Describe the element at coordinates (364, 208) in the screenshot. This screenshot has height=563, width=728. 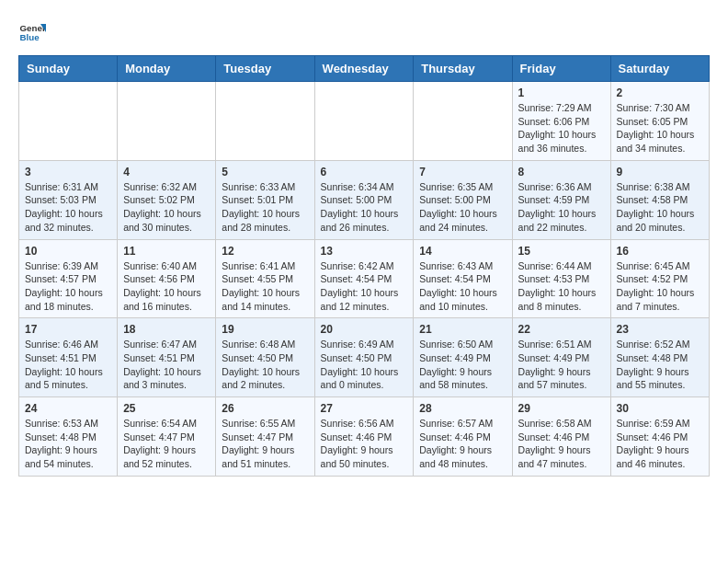
I see `day-info: Sunrise: 6:34 AM Sunset: 5:00 PM Dayligh…` at that location.